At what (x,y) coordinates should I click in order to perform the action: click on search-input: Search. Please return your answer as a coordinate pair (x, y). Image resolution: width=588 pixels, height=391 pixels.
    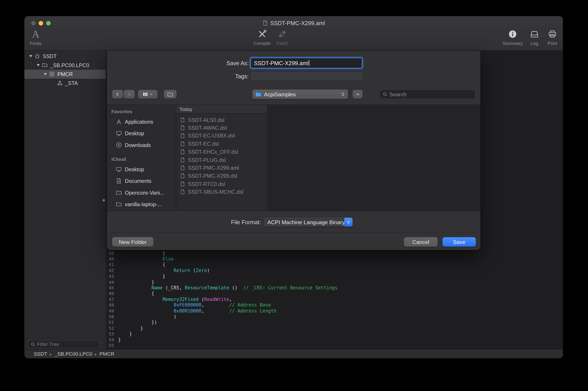
    Looking at the image, I should click on (428, 94).